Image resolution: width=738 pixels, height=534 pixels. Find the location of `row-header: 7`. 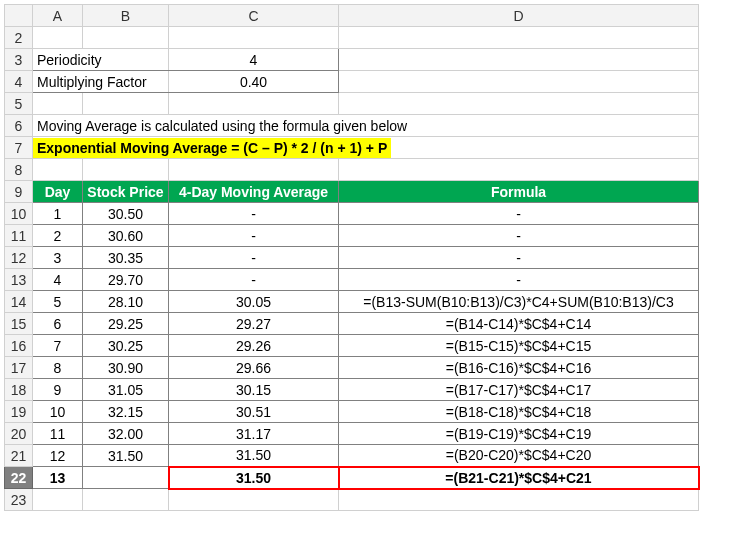

row-header: 7 is located at coordinates (19, 148).